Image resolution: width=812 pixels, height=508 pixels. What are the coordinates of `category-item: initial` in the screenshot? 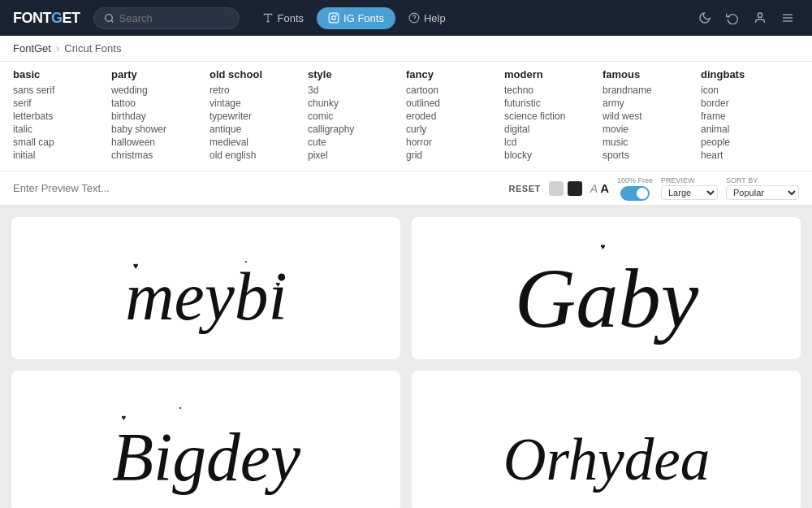 It's located at (62, 155).